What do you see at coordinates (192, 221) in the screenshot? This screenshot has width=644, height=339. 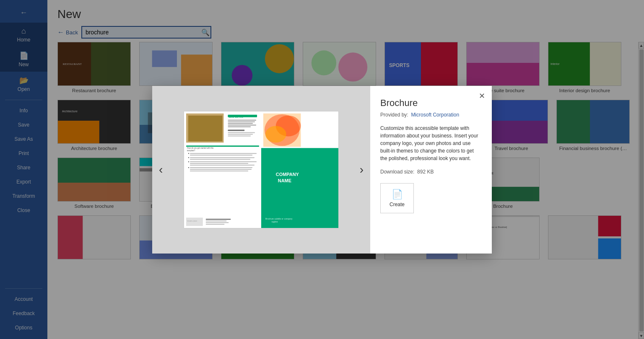 I see `svg-text: YOUR LOGO` at bounding box center [192, 221].